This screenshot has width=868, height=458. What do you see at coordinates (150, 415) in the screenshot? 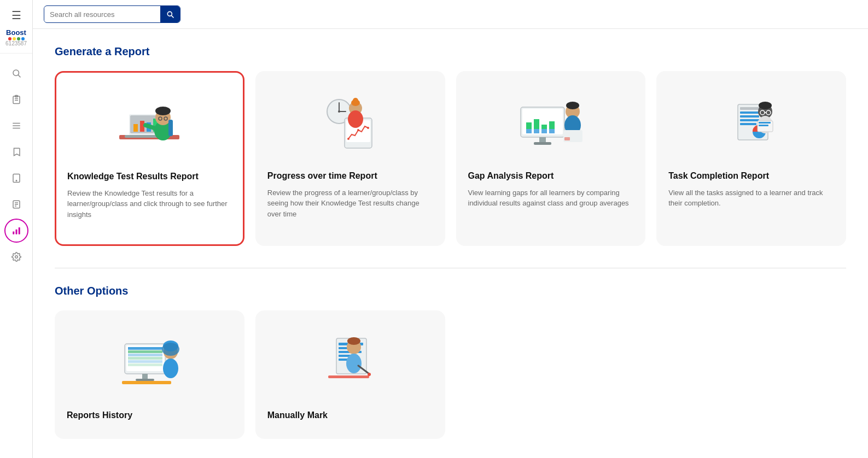
I see `card-title-reports-history: Reports History` at bounding box center [150, 415].